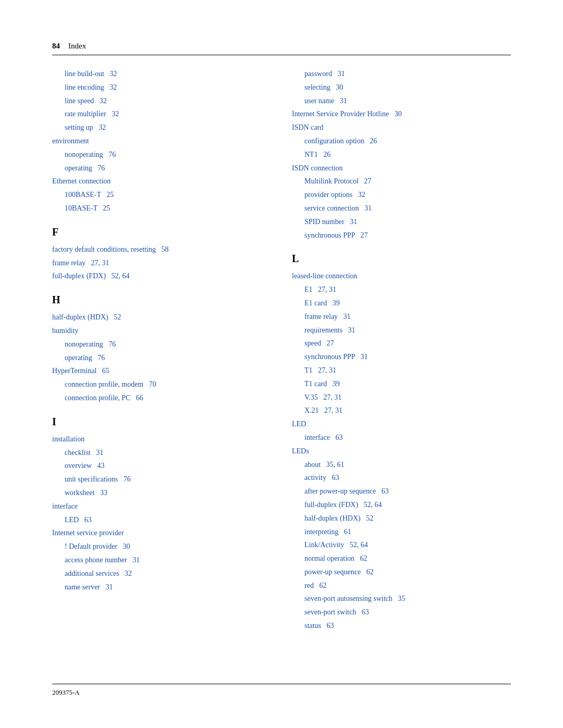 This screenshot has width=563, height=728. Describe the element at coordinates (98, 573) in the screenshot. I see `index-link: additional services 32` at that location.